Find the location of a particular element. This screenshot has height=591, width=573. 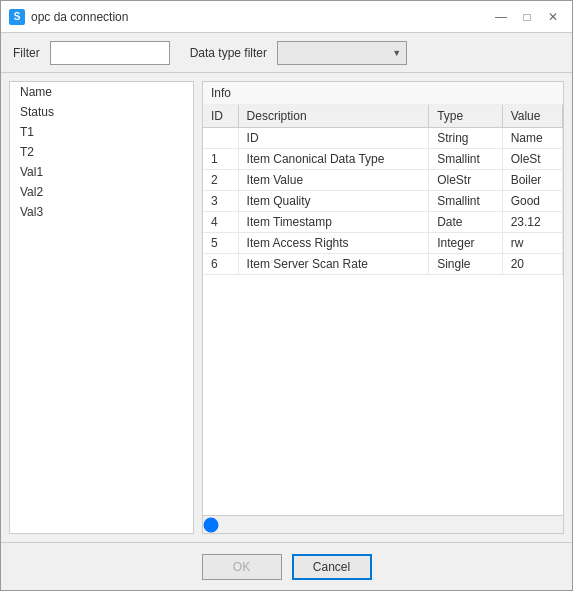

sidebar-item: Val2 is located at coordinates (102, 192).